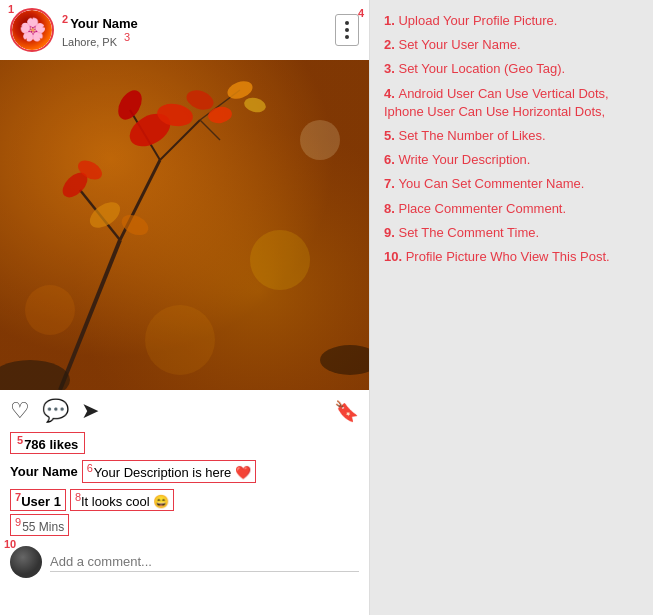 This screenshot has width=653, height=615. Describe the element at coordinates (20, 440) in the screenshot. I see `badge-5: 5` at that location.